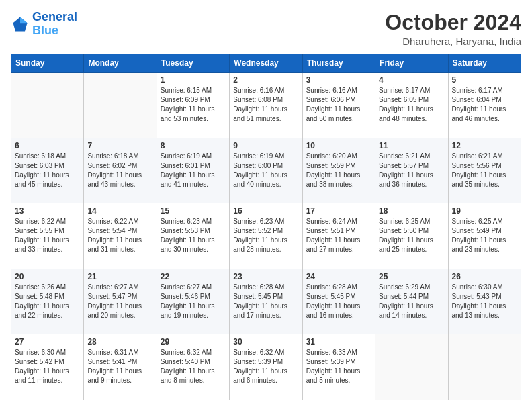 The height and width of the screenshot is (411, 532). Describe the element at coordinates (120, 367) in the screenshot. I see `cell-text: Sunrise: 6:31 AM Sunset: 5:41 PM Dayligh…` at that location.